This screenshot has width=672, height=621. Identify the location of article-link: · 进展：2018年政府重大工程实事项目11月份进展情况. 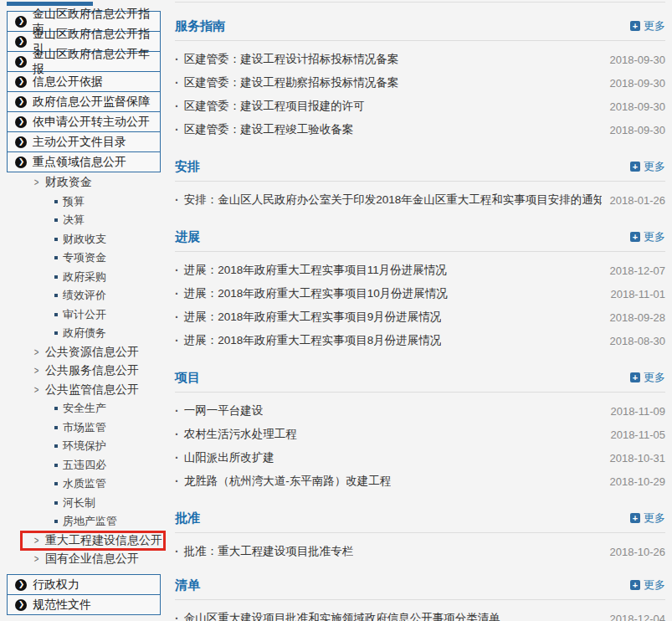
(311, 270).